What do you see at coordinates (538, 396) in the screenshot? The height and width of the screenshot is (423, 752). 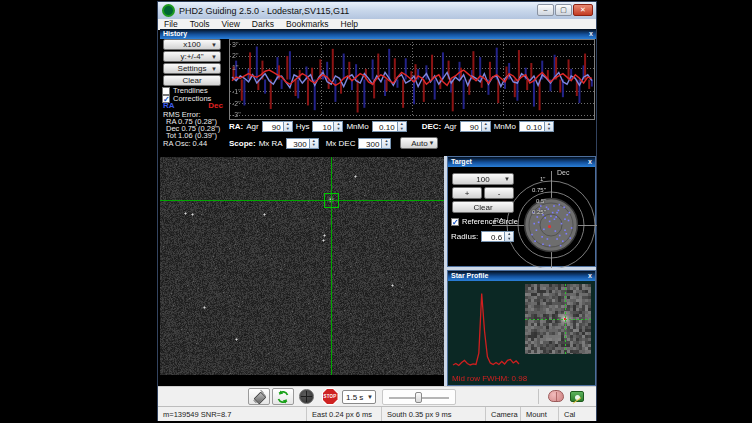 I see `toolbar-divider` at bounding box center [538, 396].